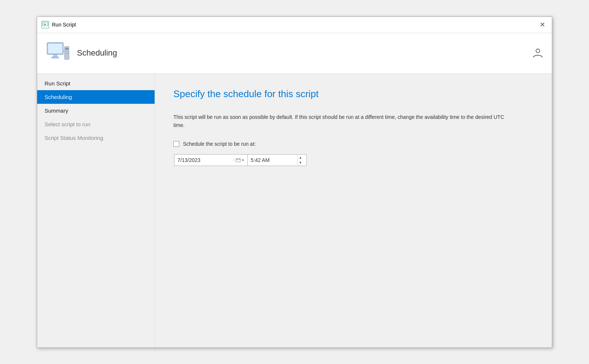 The width and height of the screenshot is (589, 364). What do you see at coordinates (211, 160) in the screenshot?
I see `date-input: 7/13/2023 ▼` at bounding box center [211, 160].